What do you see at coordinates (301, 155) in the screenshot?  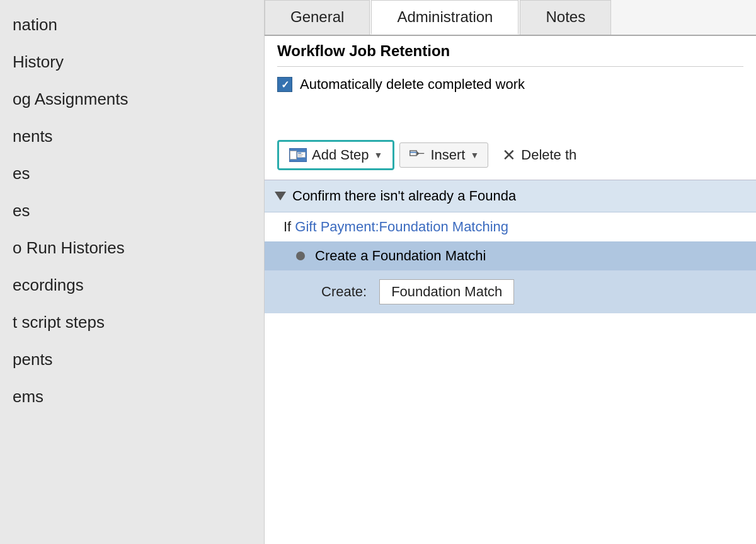 I see `step-icon-svg` at bounding box center [301, 155].